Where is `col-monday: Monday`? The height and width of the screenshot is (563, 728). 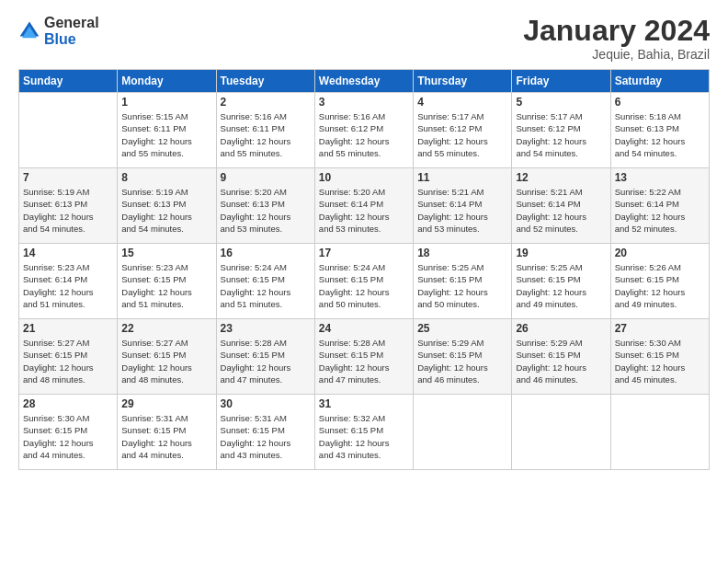 col-monday: Monday is located at coordinates (167, 81).